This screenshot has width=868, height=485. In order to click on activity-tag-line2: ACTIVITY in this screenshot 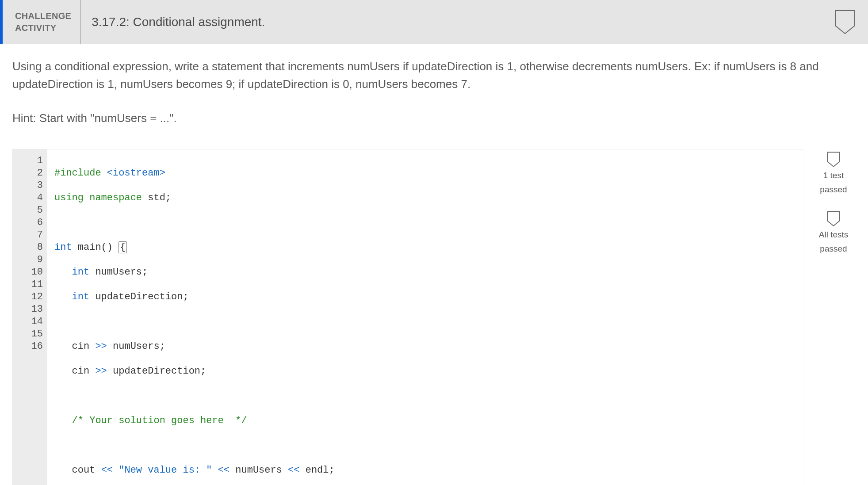, I will do `click(43, 28)`.